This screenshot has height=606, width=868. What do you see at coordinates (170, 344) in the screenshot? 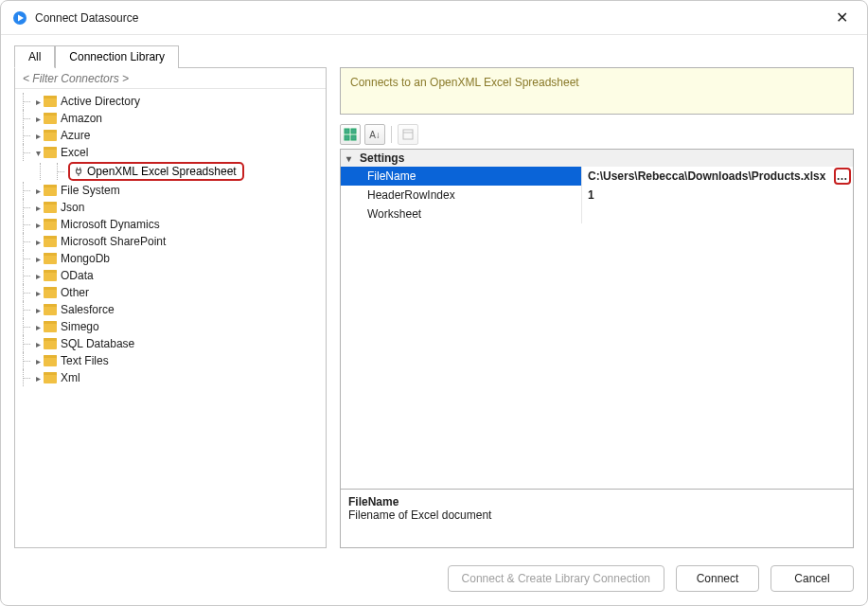
I see `tree-node: ▸SQL Database` at bounding box center [170, 344].